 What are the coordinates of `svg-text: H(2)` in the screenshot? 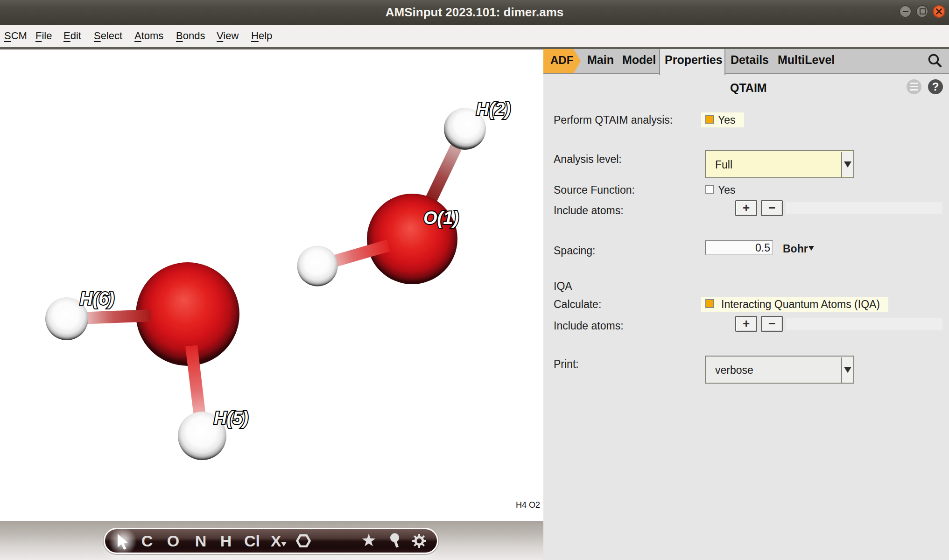 It's located at (493, 109).